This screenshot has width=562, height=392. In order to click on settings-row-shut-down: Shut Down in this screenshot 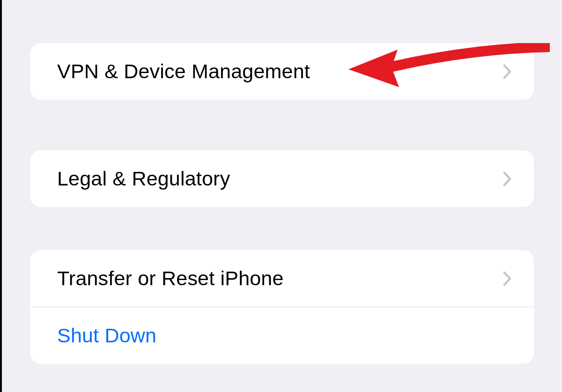, I will do `click(282, 335)`.